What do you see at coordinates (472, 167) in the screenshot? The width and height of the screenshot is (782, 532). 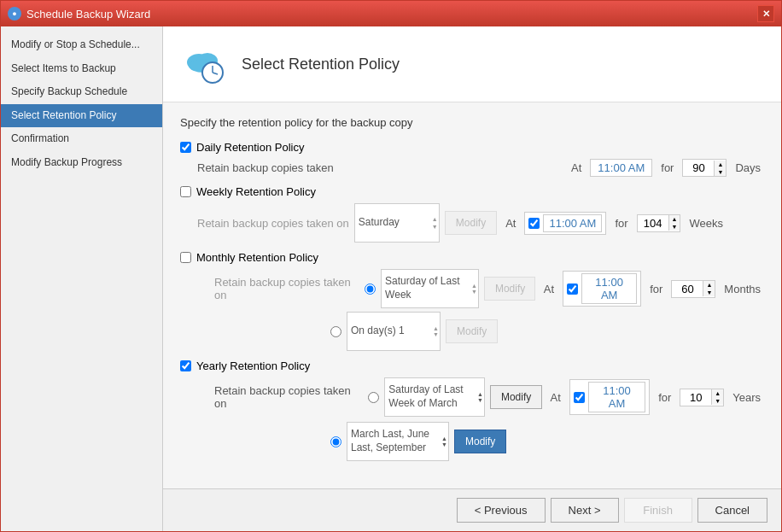 I see `daily-policy-row: Retain backup copies taken At 11:00 AM f…` at bounding box center [472, 167].